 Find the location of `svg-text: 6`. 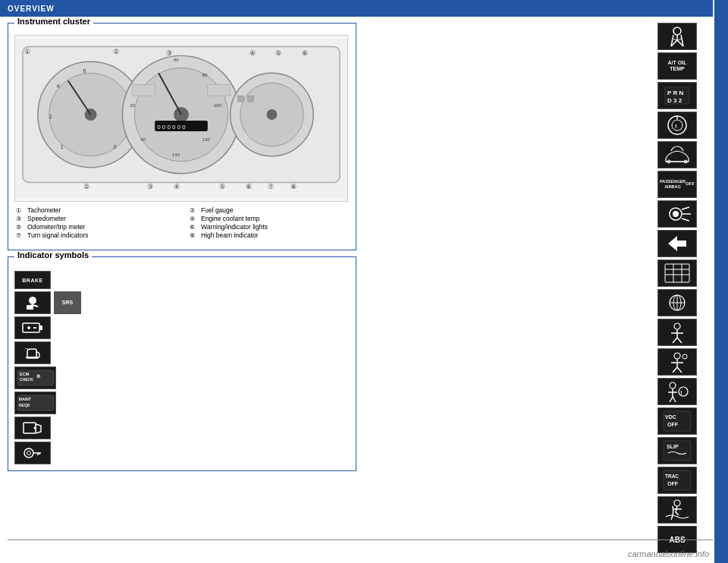

svg-text: 6 is located at coordinates (85, 71).